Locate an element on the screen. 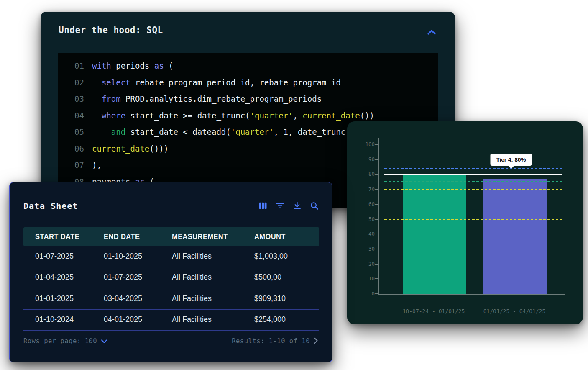  columns-button is located at coordinates (263, 206).